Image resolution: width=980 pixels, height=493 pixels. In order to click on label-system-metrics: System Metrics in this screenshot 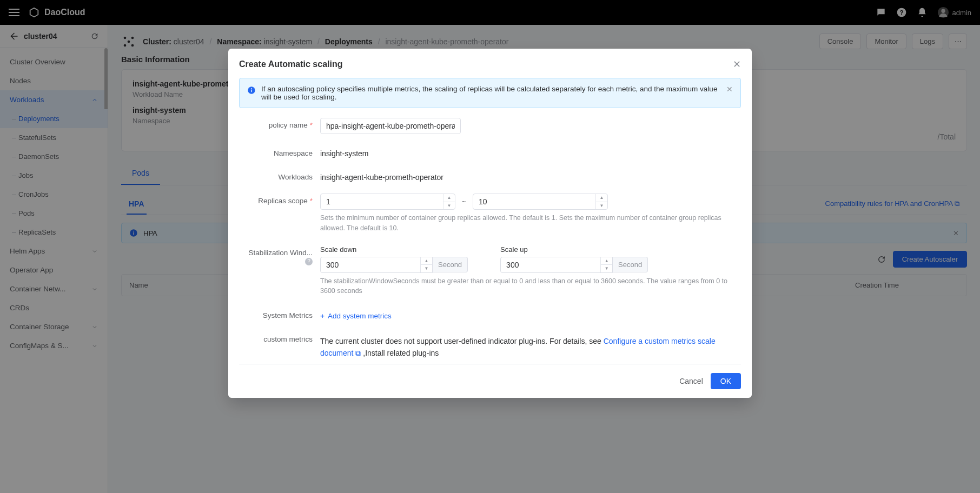, I will do `click(280, 314)`.